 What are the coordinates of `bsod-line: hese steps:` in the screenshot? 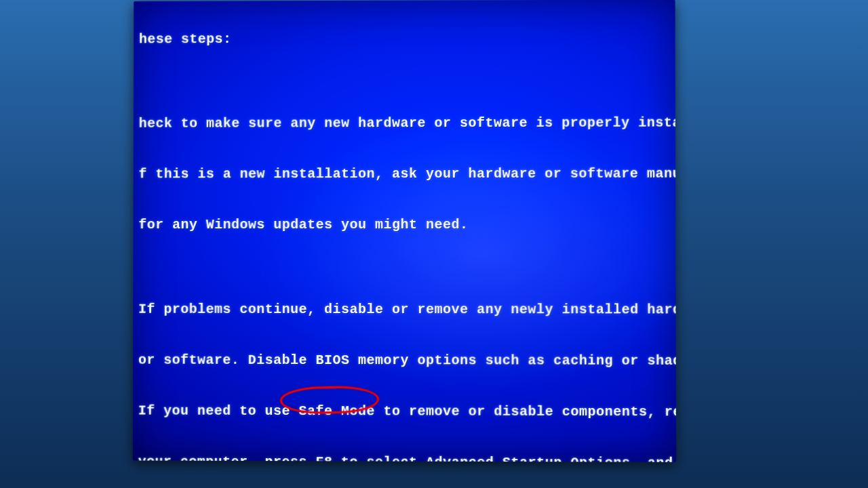 It's located at (408, 38).